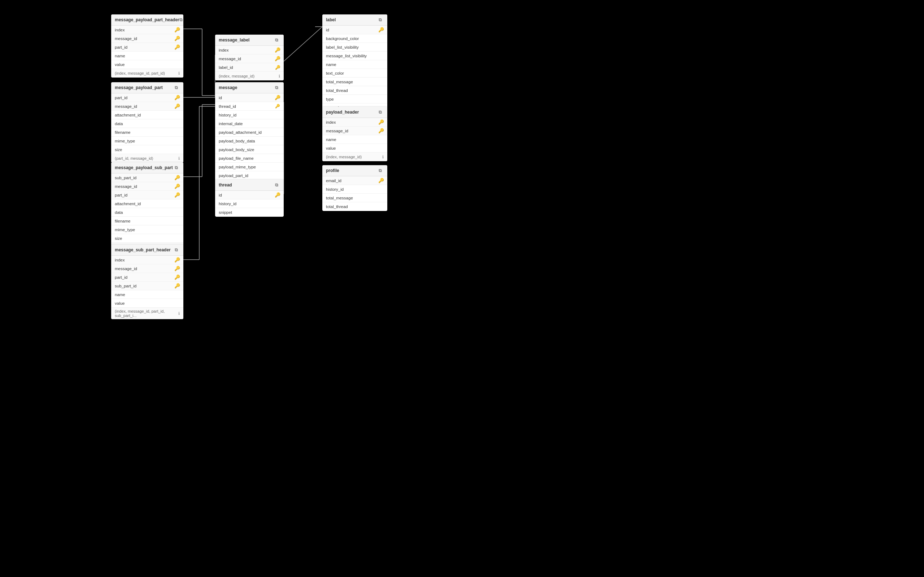  What do you see at coordinates (249, 150) in the screenshot?
I see `table-row: payload_body_size` at bounding box center [249, 150].